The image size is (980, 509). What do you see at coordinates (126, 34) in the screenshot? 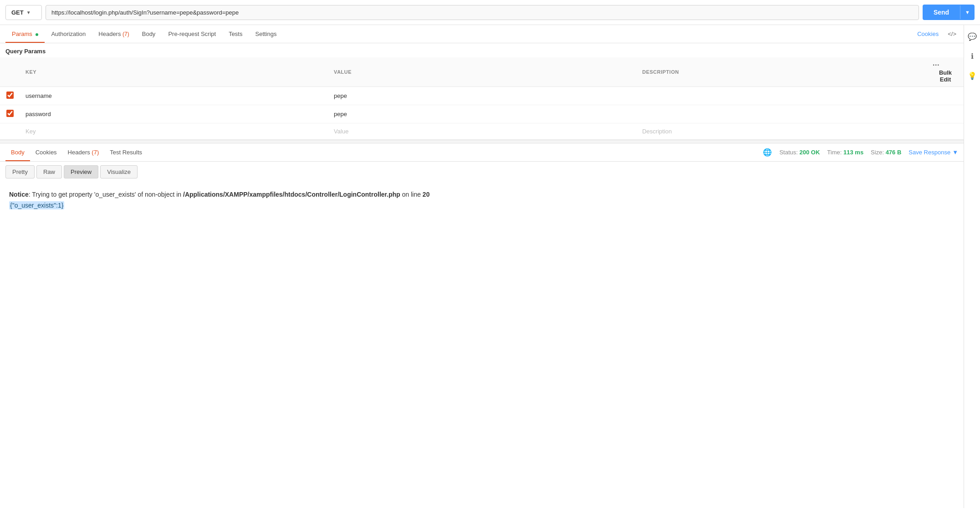
I see `headers-badge: (7)` at bounding box center [126, 34].